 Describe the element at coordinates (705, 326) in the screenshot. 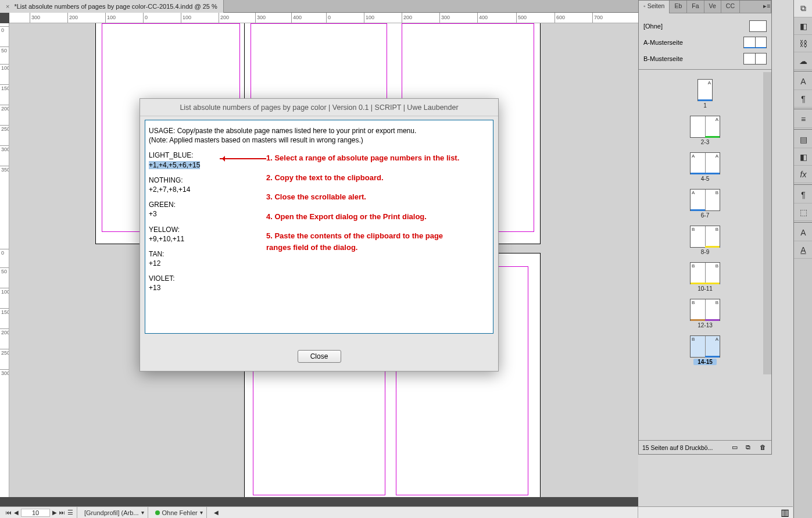

I see `page-number-label: 12-13` at that location.